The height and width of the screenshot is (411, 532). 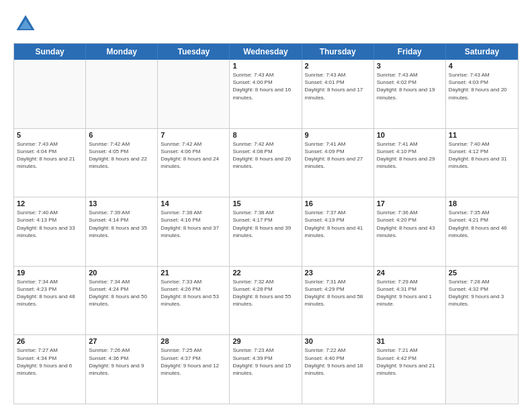 What do you see at coordinates (122, 273) in the screenshot?
I see `day-number: 20` at bounding box center [122, 273].